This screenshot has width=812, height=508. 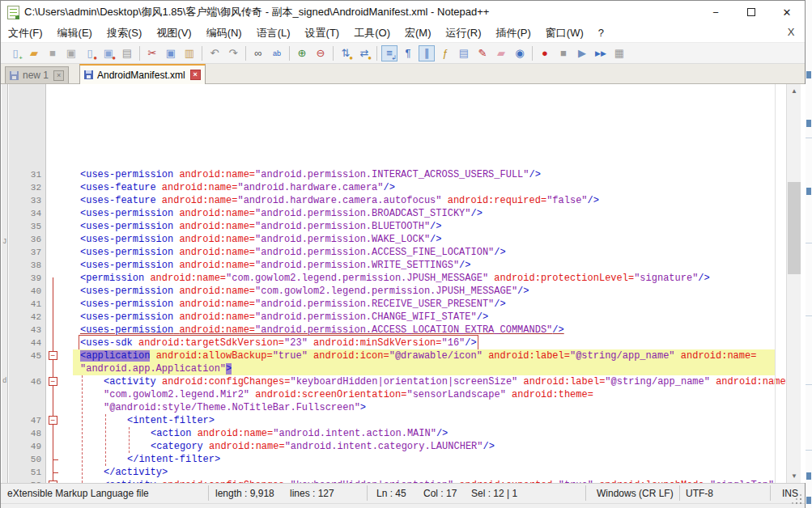 What do you see at coordinates (699, 493) in the screenshot?
I see `status-encoding: UTF-8` at bounding box center [699, 493].